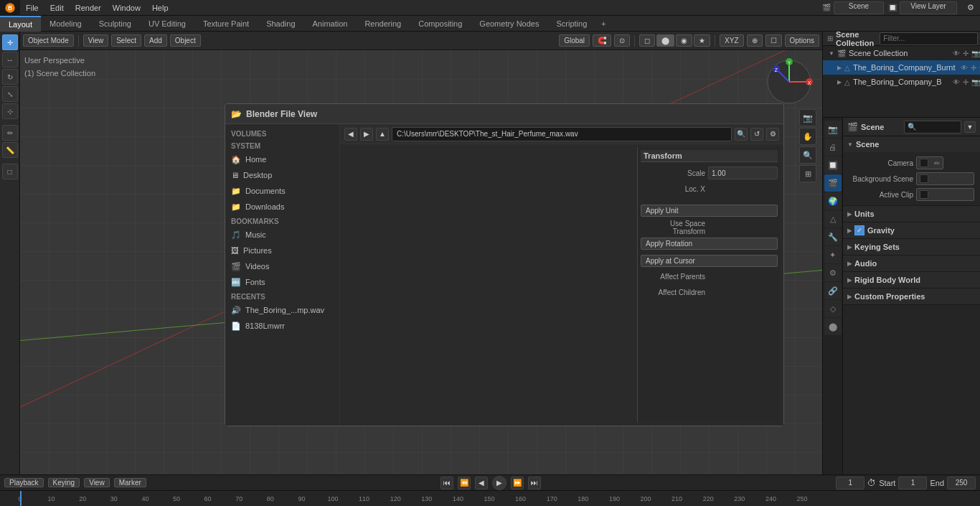 The image size is (980, 506). What do you see at coordinates (833, 219) in the screenshot?
I see `prop-object-icon-btn: △` at bounding box center [833, 219].